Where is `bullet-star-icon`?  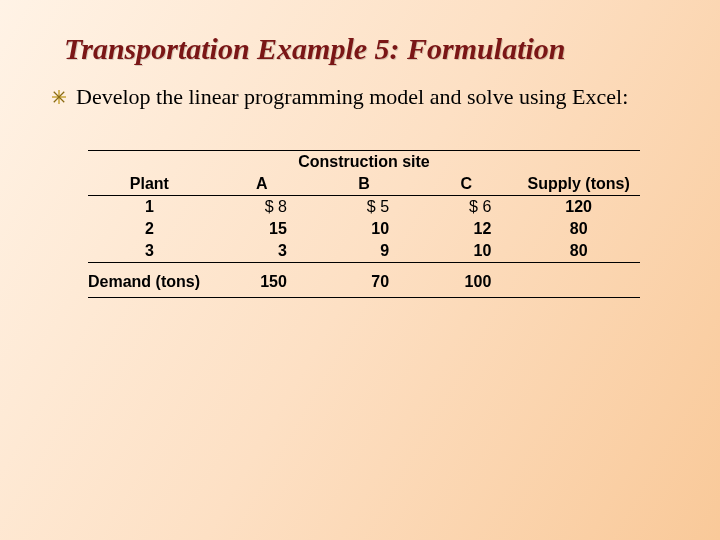
bullet-star-icon is located at coordinates (59, 97).